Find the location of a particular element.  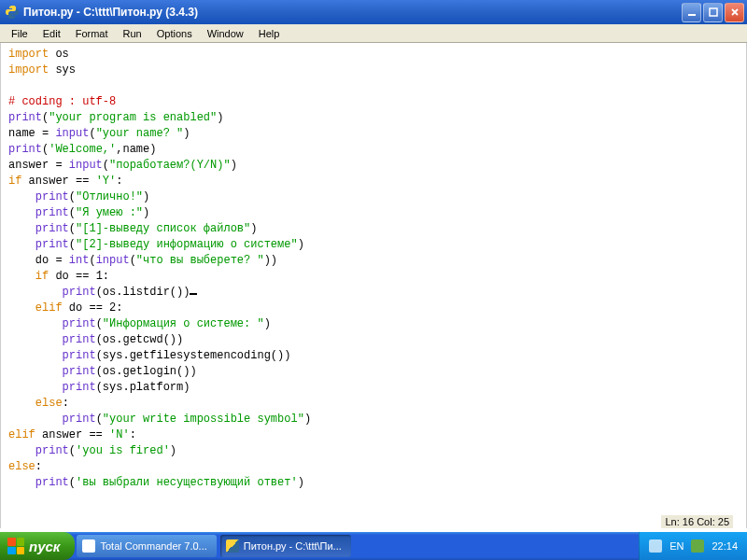

windows-logo-icon is located at coordinates (16, 546).